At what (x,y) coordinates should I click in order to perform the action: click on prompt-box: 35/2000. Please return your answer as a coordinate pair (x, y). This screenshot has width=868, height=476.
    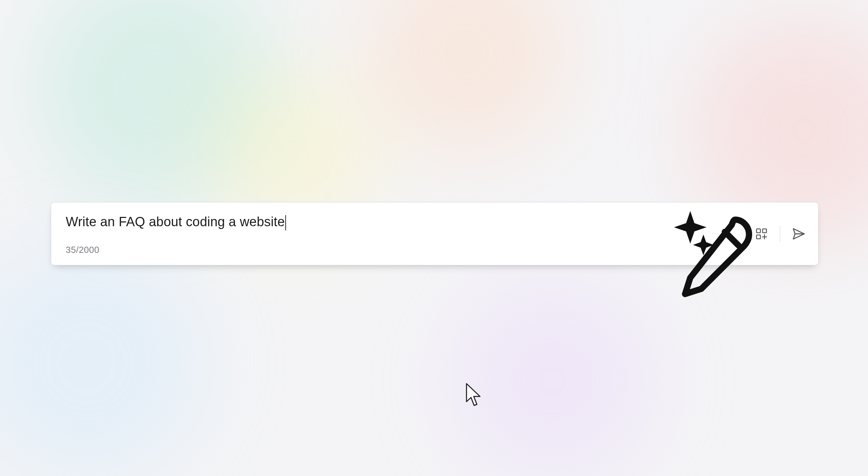
    Looking at the image, I should click on (435, 234).